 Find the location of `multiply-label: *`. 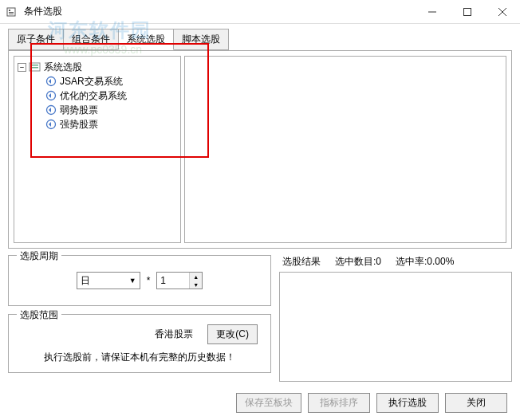

multiply-label: * is located at coordinates (148, 281).